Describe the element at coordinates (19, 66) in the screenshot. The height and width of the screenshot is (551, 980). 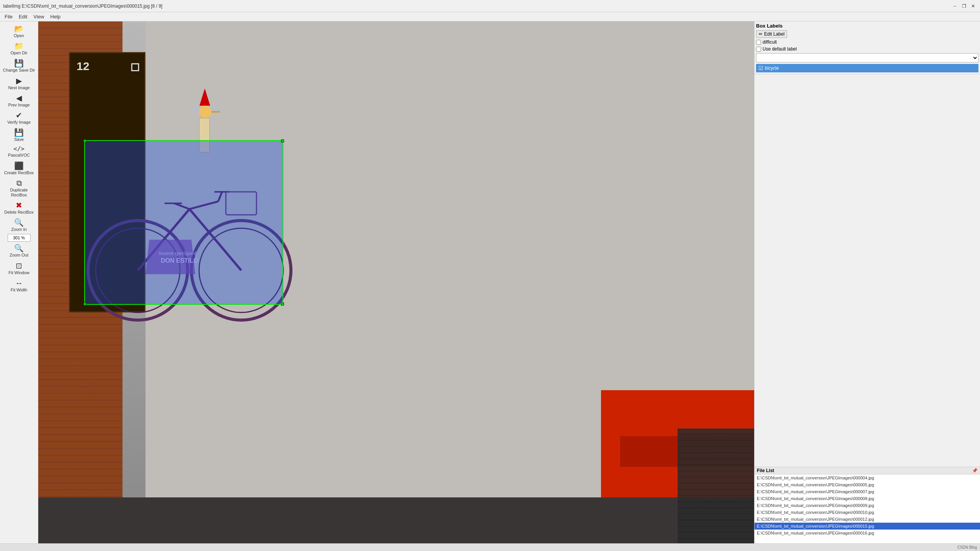
I see `change-save-dir-button: 💾 Change Save Dir` at that location.